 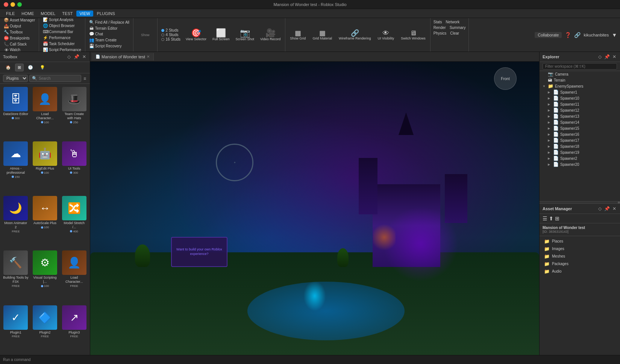 What do you see at coordinates (16, 221) in the screenshot?
I see `plugin-item-6: 🌙 Moon Animator 2 FREE` at bounding box center [16, 221].